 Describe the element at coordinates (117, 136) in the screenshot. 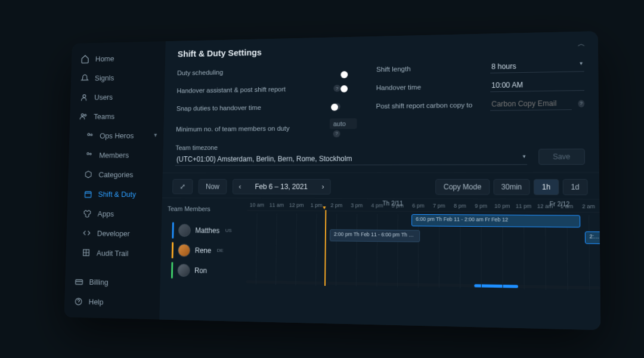

I see `team-name: Ops Heros` at that location.